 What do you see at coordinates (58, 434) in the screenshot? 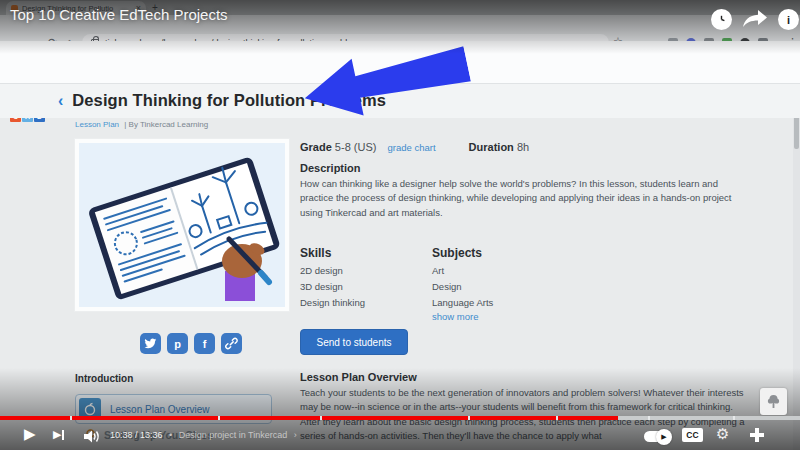
I see `next-button: ▶` at bounding box center [58, 434].